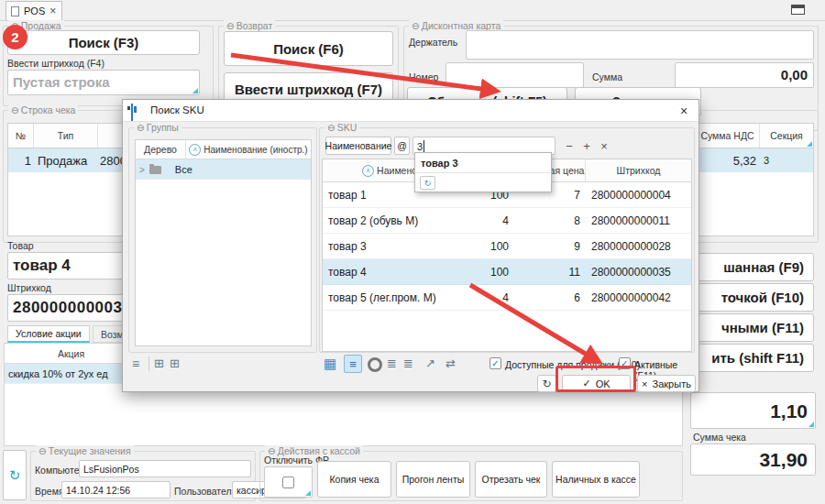  I want to click on sku-row: товар 5 (лег.пром. М) 4 6 2800000000042, so click(507, 298).